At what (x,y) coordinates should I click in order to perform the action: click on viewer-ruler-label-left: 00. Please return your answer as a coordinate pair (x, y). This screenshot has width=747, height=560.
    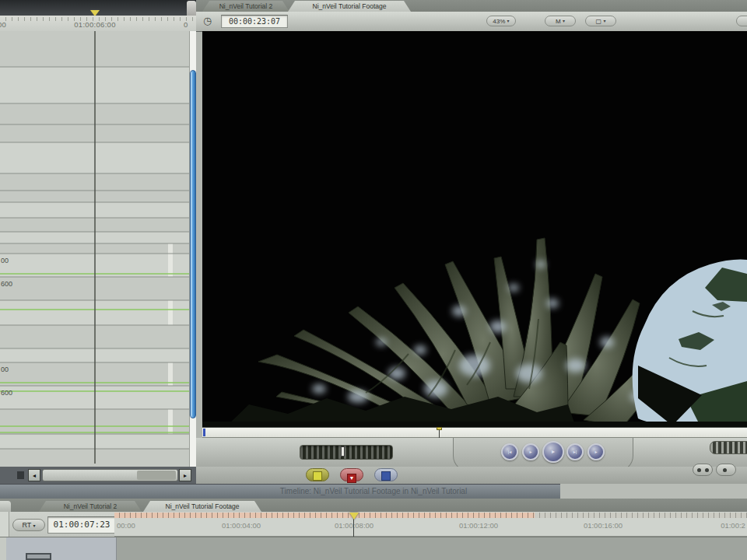
    Looking at the image, I should click on (3, 25).